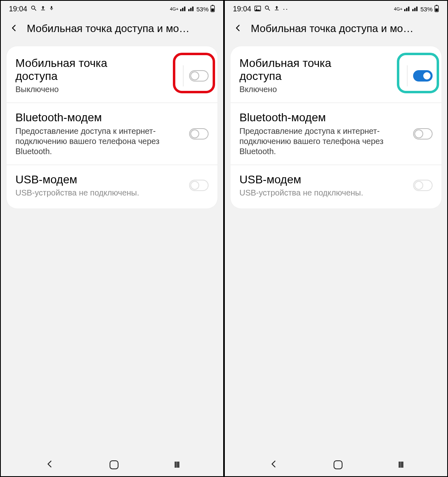  Describe the element at coordinates (286, 9) in the screenshot. I see `more-icon: ··` at that location.